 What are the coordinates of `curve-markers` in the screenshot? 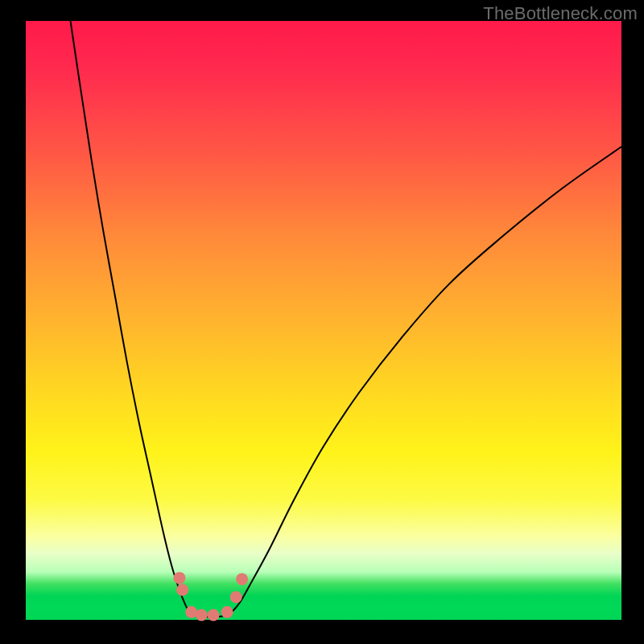 It's located at (211, 596).